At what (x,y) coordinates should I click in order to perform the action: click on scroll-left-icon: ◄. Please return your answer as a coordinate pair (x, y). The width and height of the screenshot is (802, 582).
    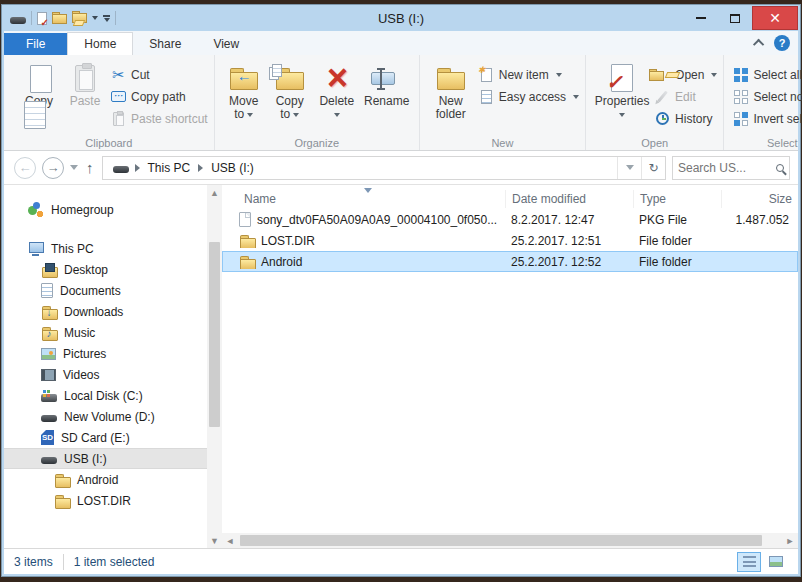
    Looking at the image, I should click on (230, 540).